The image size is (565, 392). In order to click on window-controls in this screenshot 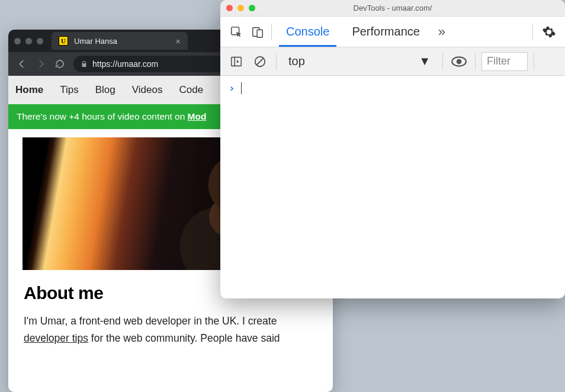, I will do `click(28, 41)`.